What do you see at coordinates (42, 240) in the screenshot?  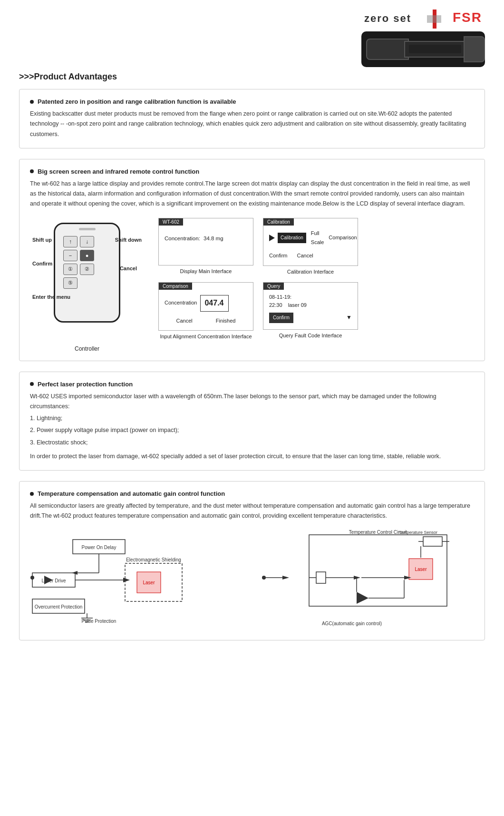 I see `shift-up-label: Shift up` at bounding box center [42, 240].